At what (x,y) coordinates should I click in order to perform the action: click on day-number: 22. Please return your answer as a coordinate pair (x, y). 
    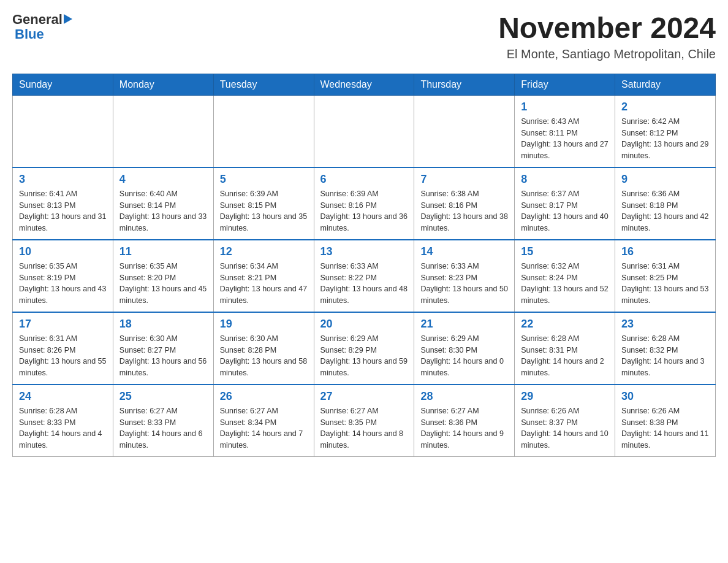
    Looking at the image, I should click on (565, 324).